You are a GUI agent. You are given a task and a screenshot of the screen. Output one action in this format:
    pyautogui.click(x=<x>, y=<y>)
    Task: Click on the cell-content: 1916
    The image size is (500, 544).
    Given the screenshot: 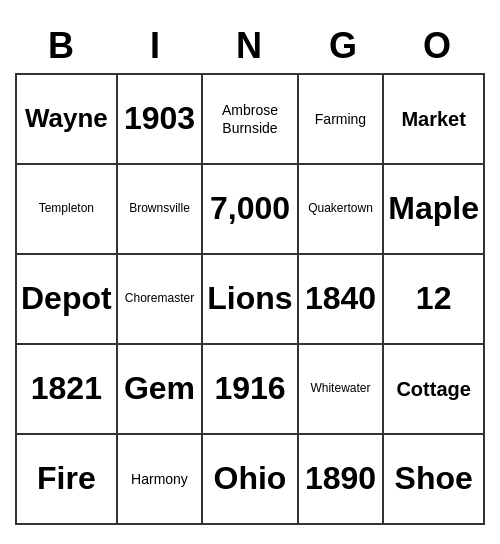 What is the action you would take?
    pyautogui.click(x=250, y=389)
    